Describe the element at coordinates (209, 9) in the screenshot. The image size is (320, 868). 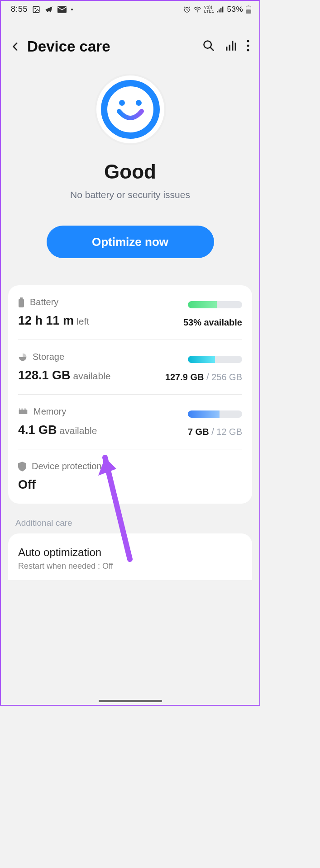
I see `volte-label: Vo))LTE1` at that location.